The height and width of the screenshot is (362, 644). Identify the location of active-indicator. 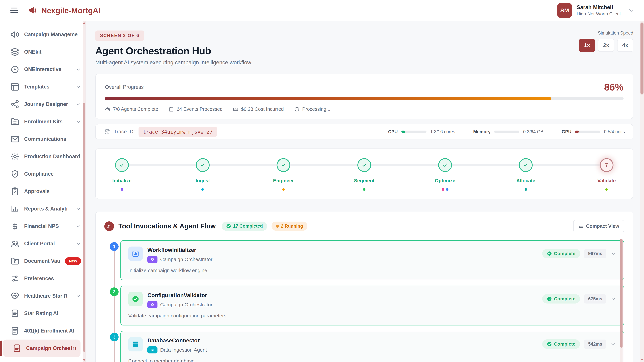
(1, 348).